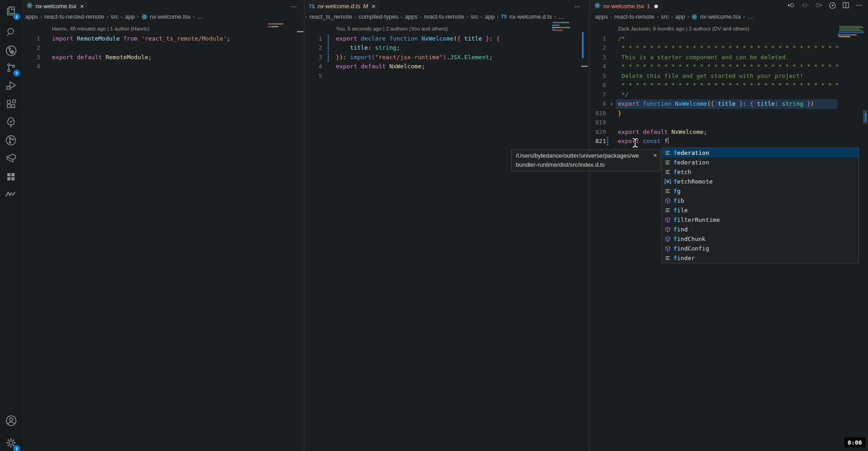  I want to click on symbol-text-icon, so click(668, 210).